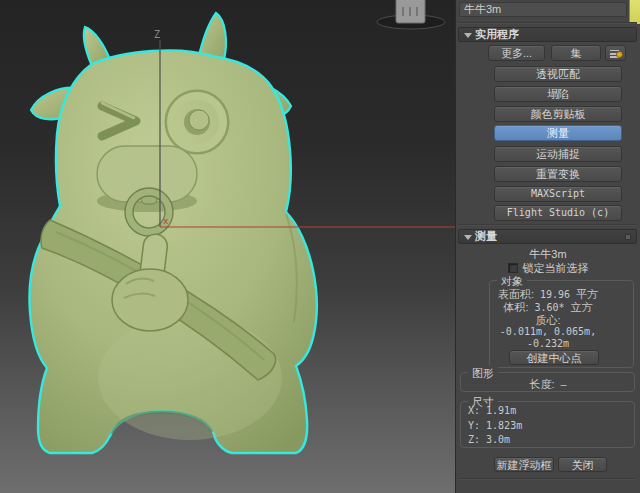  Describe the element at coordinates (543, 10) in the screenshot. I see `object-name-field: 牛牛3m` at that location.